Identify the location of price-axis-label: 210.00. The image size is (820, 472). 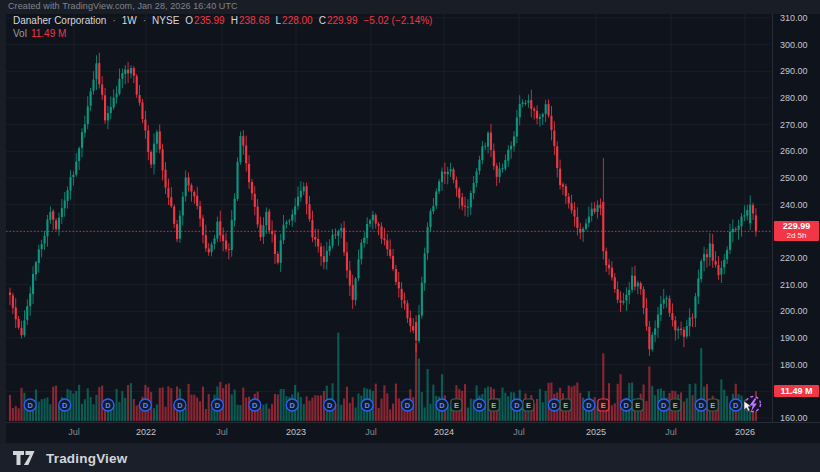
(794, 285).